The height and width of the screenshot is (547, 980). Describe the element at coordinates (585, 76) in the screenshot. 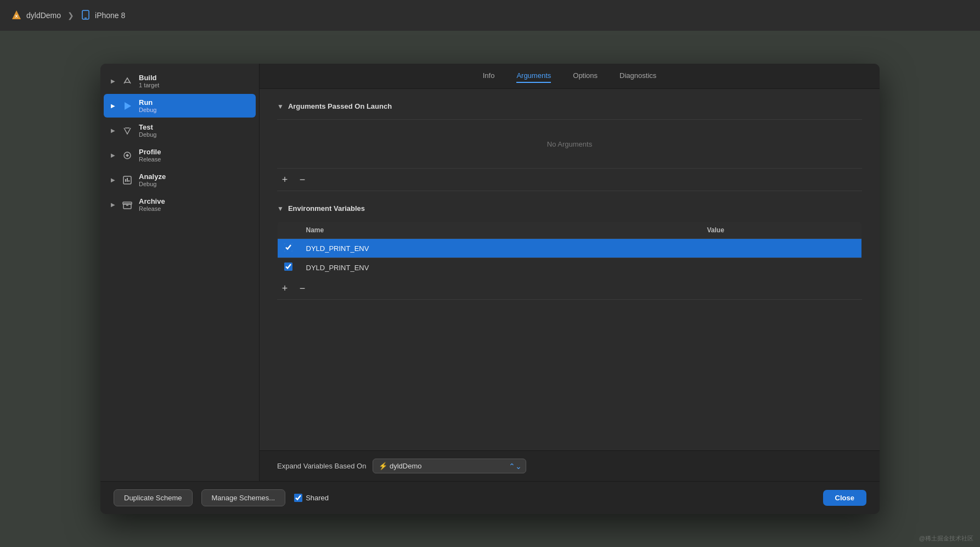

I see `tab-options: Options` at that location.